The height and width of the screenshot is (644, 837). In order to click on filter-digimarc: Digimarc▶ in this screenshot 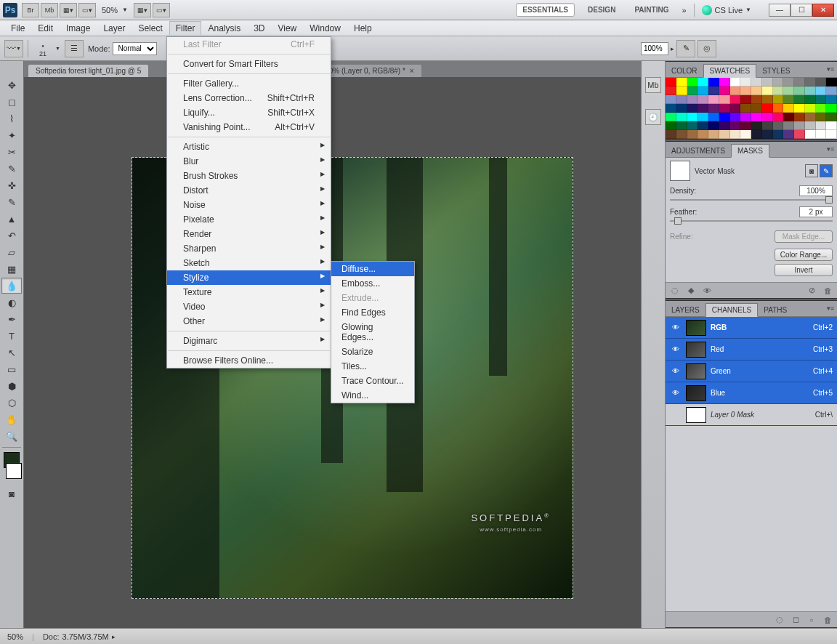, I will do `click(248, 341)`.